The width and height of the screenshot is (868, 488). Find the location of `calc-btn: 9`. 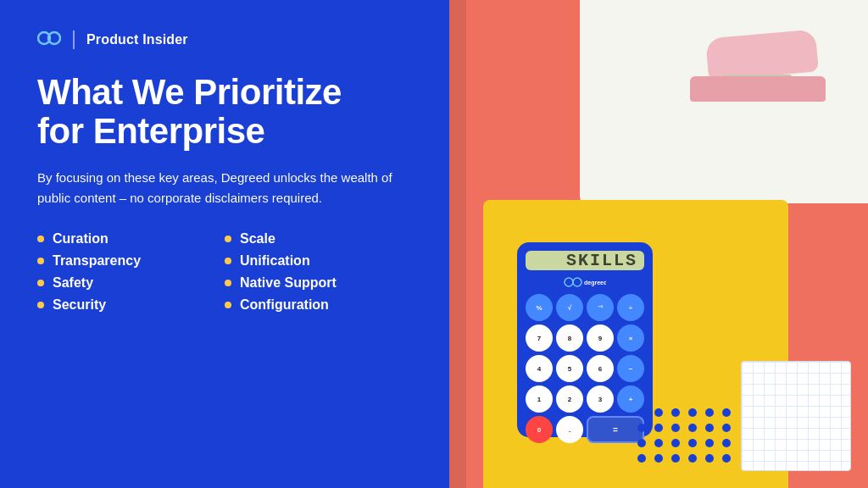

calc-btn: 9 is located at coordinates (600, 338).